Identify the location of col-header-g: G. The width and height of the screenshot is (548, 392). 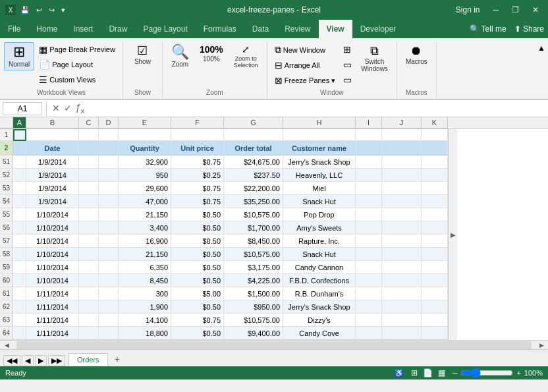
(254, 123).